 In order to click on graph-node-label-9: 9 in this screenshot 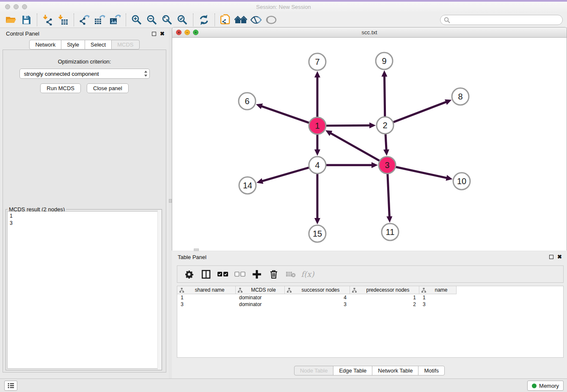, I will do `click(384, 61)`.